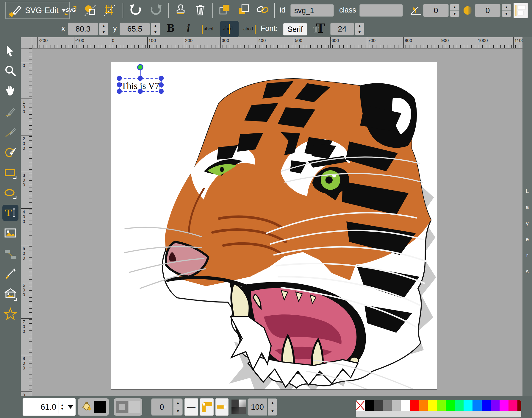 This screenshot has width=532, height=418. Describe the element at coordinates (229, 29) in the screenshot. I see `text-anchor-middle-button: abcd` at that location.